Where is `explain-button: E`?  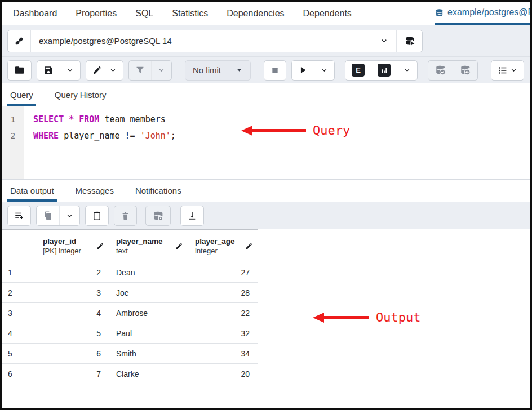
explain-button: E is located at coordinates (358, 70).